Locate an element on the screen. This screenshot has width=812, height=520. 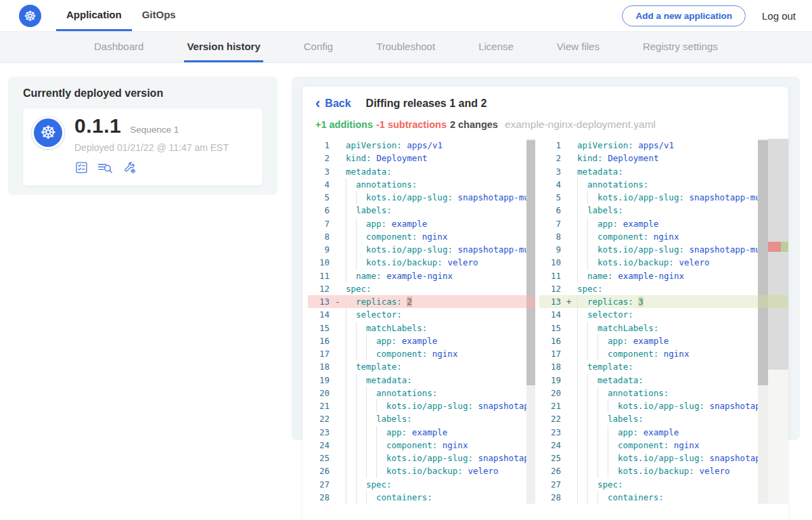
code-line: 22labels: is located at coordinates (417, 418).